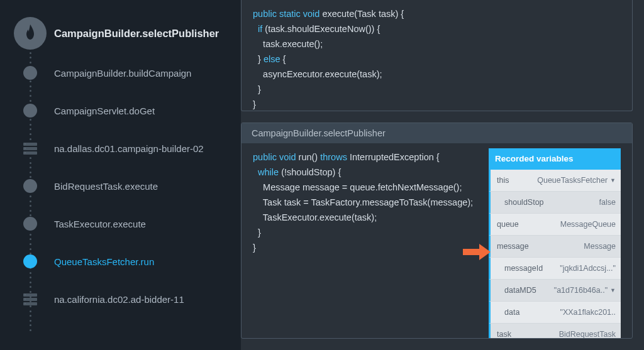  Describe the element at coordinates (555, 159) in the screenshot. I see `variables-header: Recorded variables` at that location.